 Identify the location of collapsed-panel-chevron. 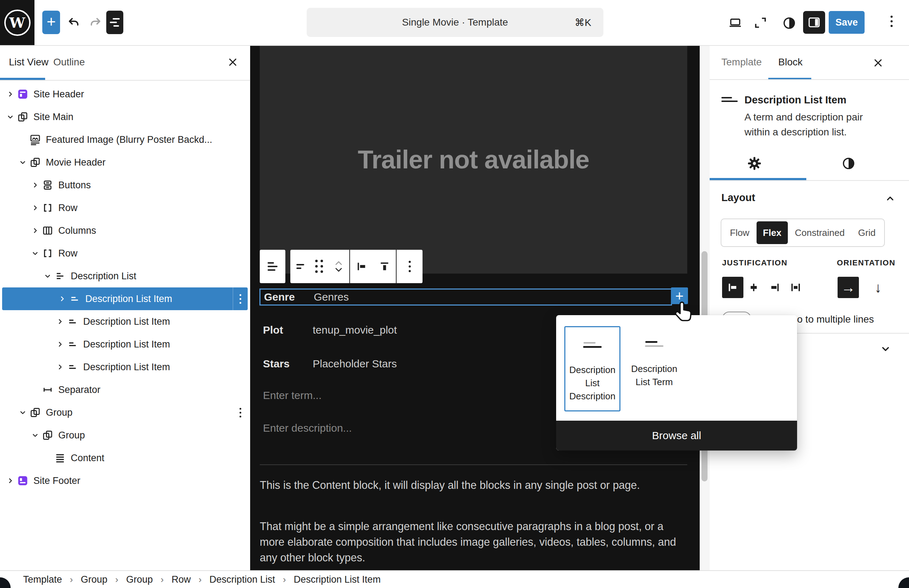
(886, 349).